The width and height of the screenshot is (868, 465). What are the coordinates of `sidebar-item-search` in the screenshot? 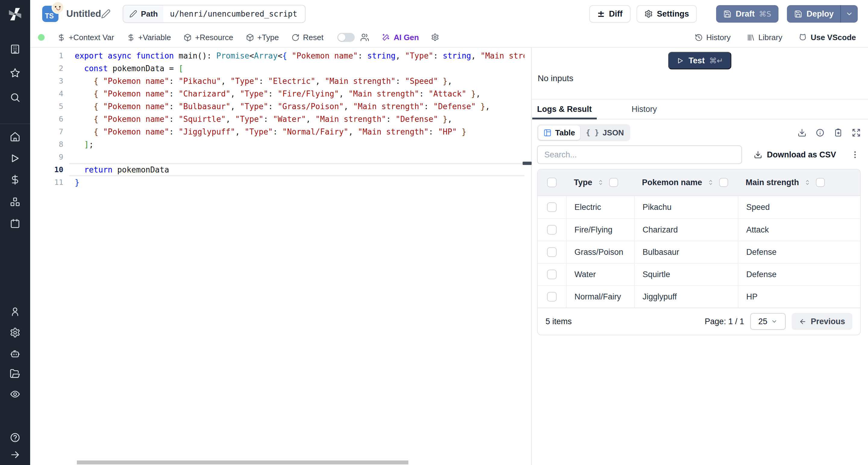 It's located at (15, 97).